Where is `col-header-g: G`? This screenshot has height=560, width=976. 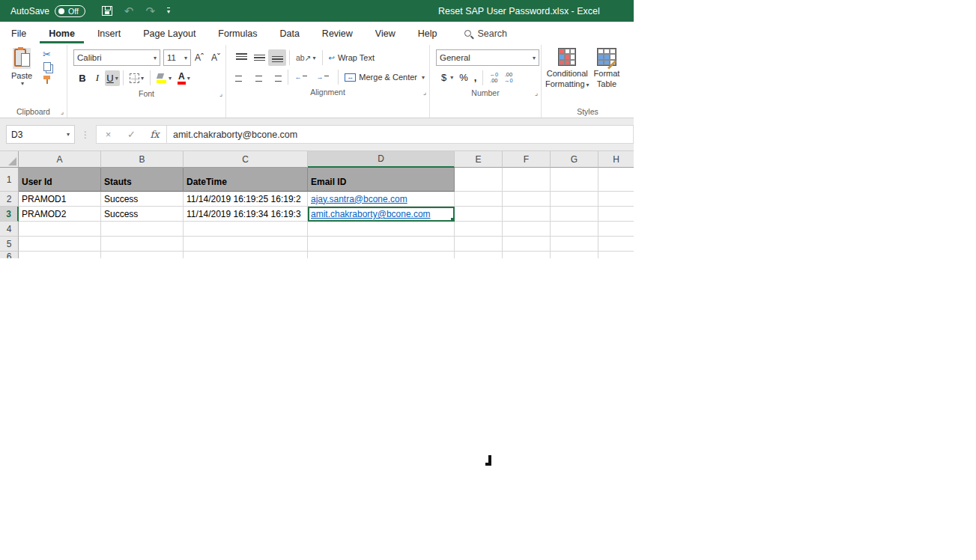
col-header-g: G is located at coordinates (575, 159).